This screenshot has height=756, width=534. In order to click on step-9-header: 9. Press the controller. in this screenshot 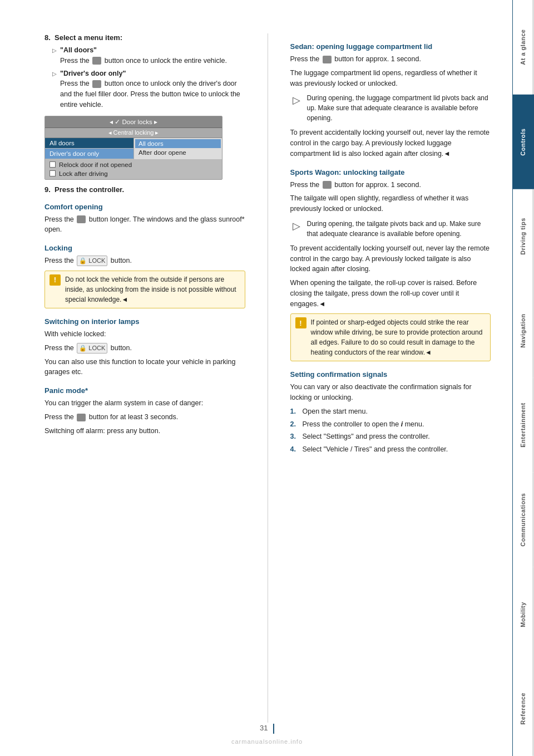, I will do `click(145, 189)`.